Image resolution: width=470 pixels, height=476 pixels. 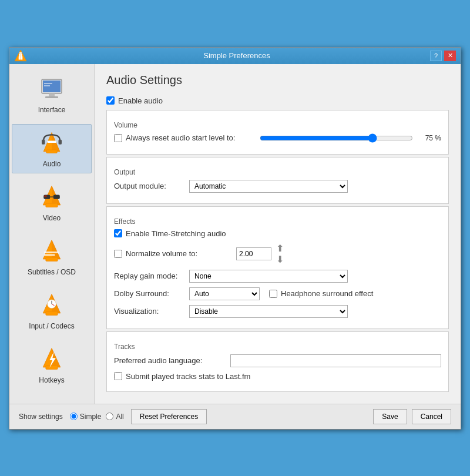 What do you see at coordinates (436, 56) in the screenshot?
I see `help-button: ?` at bounding box center [436, 56].